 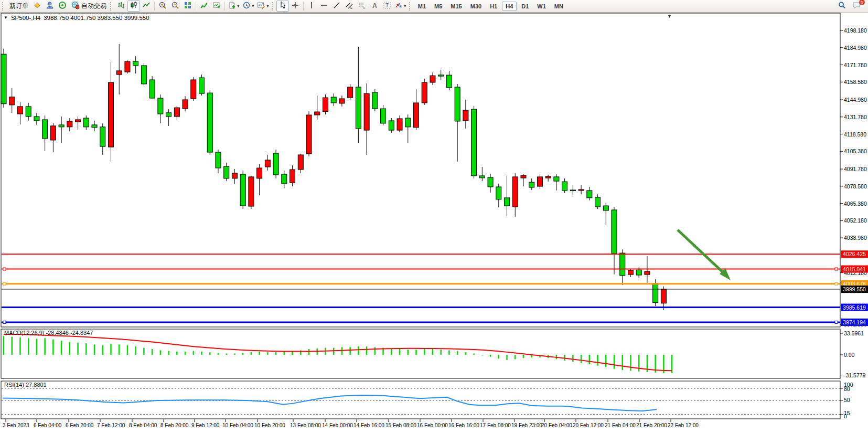 I want to click on svg-text: 4184.980, so click(x=855, y=48).